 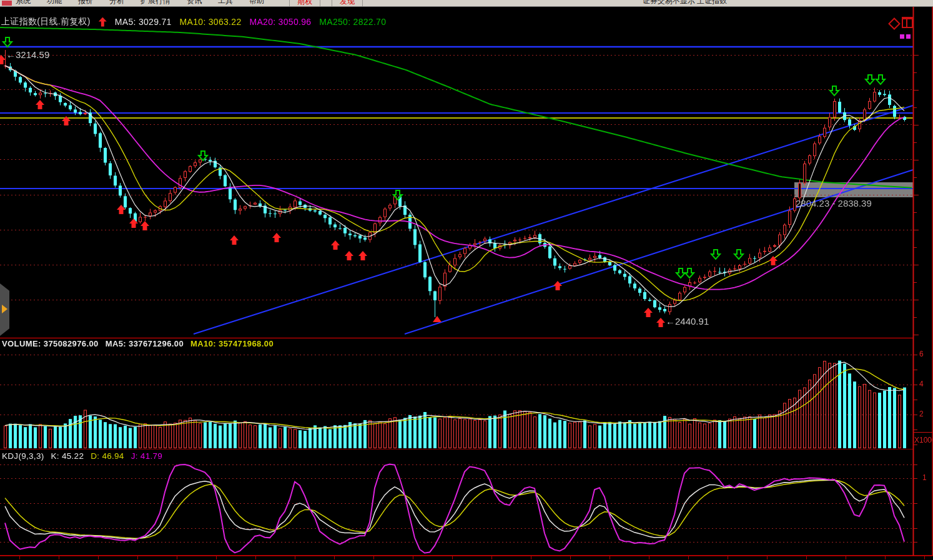 What do you see at coordinates (225, 2) in the screenshot?
I see `menu-item-6: 工具` at bounding box center [225, 2].